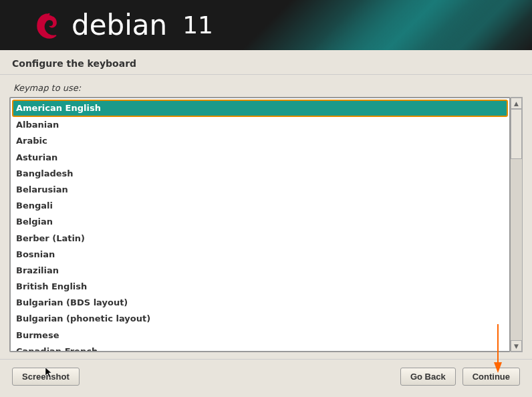 Image resolution: width=532 pixels, height=397 pixels. I want to click on list-item: Albanian, so click(260, 125).